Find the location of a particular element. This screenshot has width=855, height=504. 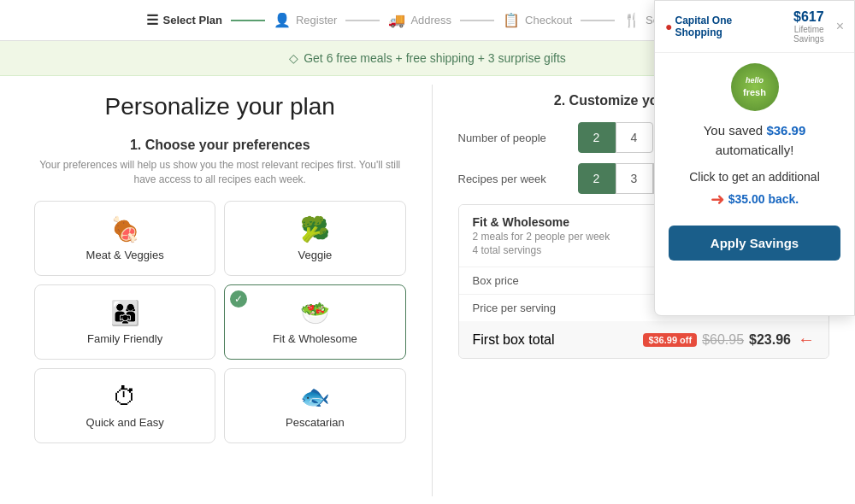

people-label: Number of people is located at coordinates (514, 138).